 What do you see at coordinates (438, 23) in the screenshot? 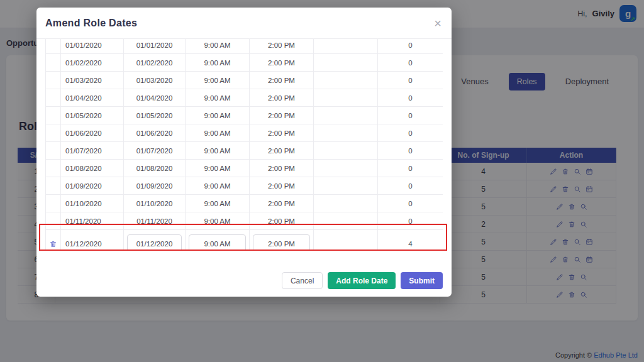
I see `close-icon: ×` at bounding box center [438, 23].